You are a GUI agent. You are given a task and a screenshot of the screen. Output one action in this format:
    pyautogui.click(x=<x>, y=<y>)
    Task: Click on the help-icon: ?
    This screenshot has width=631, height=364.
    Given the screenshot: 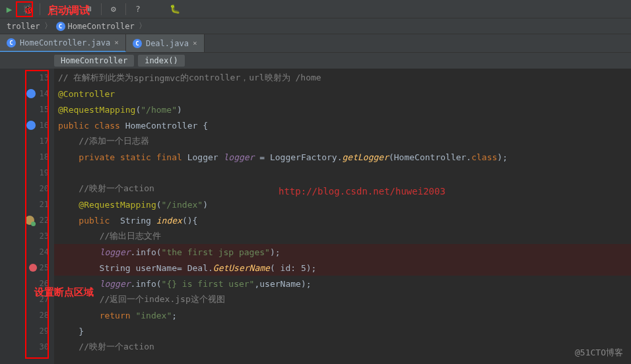 What is the action you would take?
    pyautogui.click(x=138, y=9)
    